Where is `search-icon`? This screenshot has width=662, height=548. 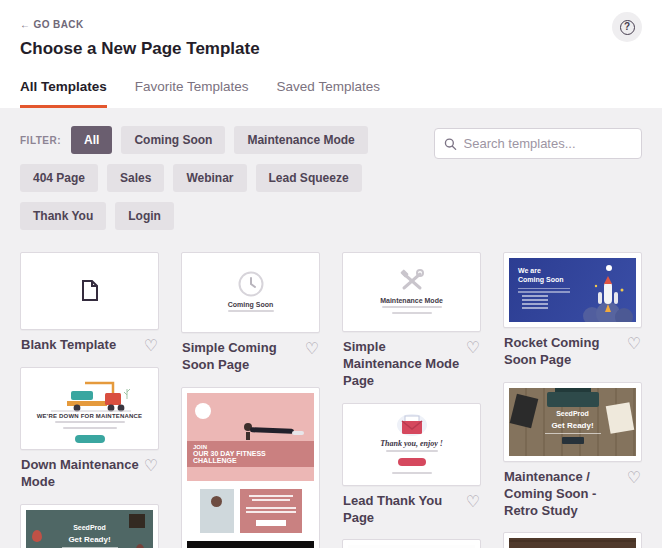
search-icon is located at coordinates (450, 144).